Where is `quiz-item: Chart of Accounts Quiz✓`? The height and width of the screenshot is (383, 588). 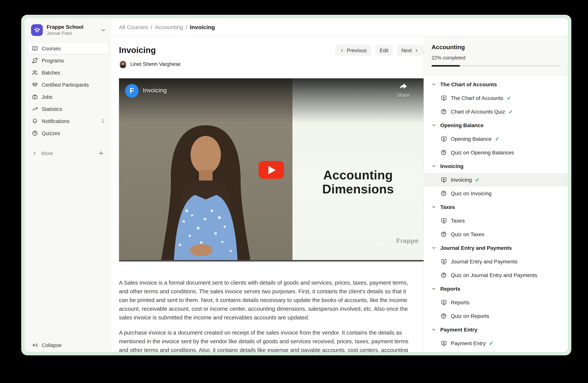
quiz-item: Chart of Accounts Quiz✓ is located at coordinates (496, 112).